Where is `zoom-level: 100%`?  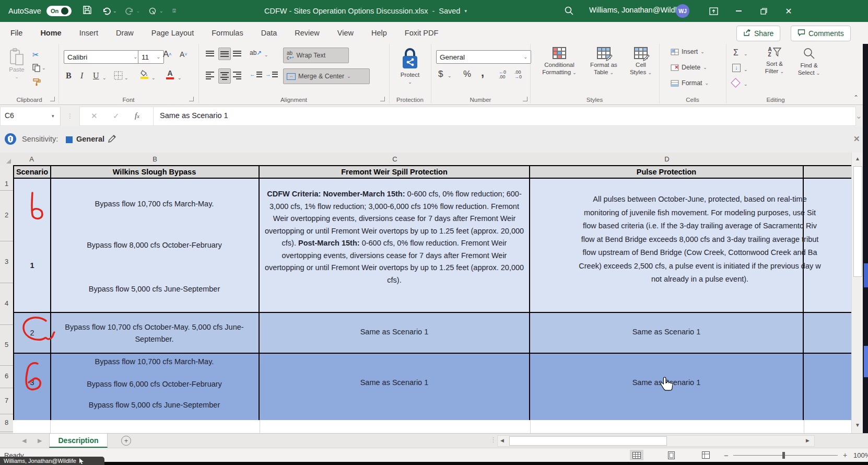
zoom-level: 100% is located at coordinates (861, 456).